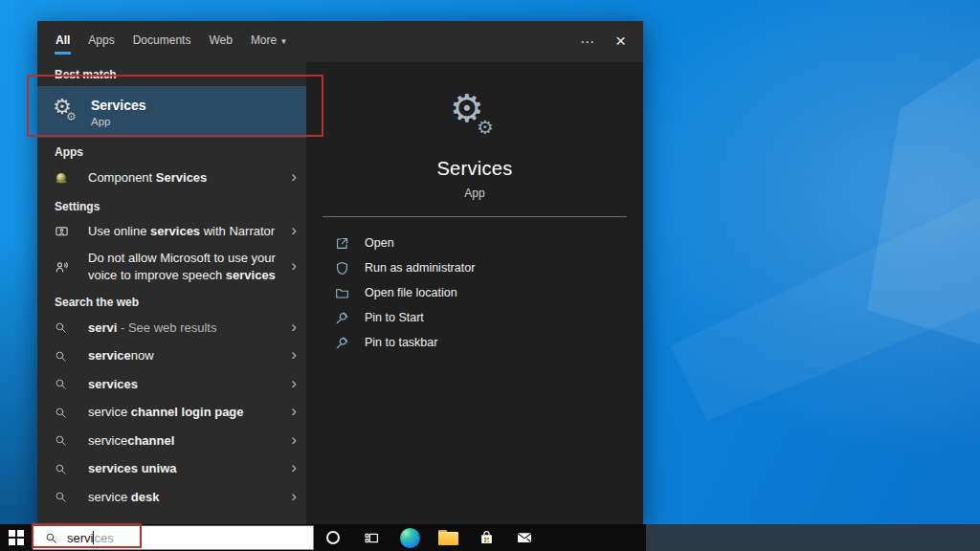 The image size is (980, 551). What do you see at coordinates (197, 441) in the screenshot?
I see `result-text: servicechannel` at bounding box center [197, 441].